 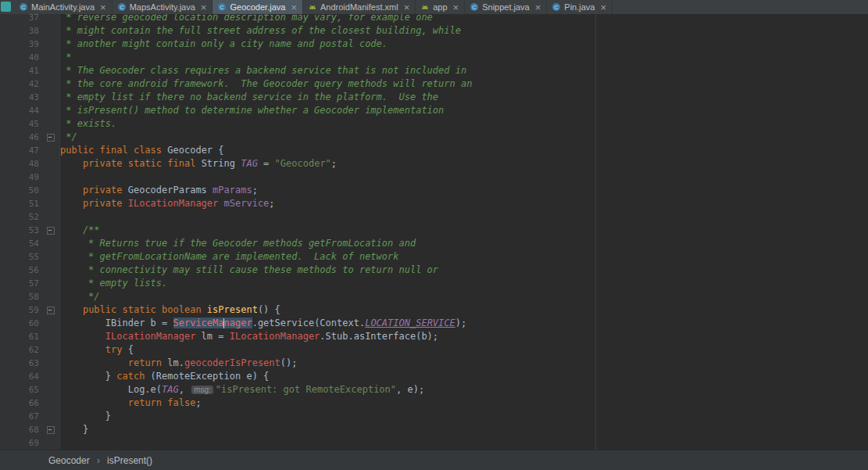 What do you see at coordinates (20, 164) in the screenshot?
I see `line-number: 48` at bounding box center [20, 164].